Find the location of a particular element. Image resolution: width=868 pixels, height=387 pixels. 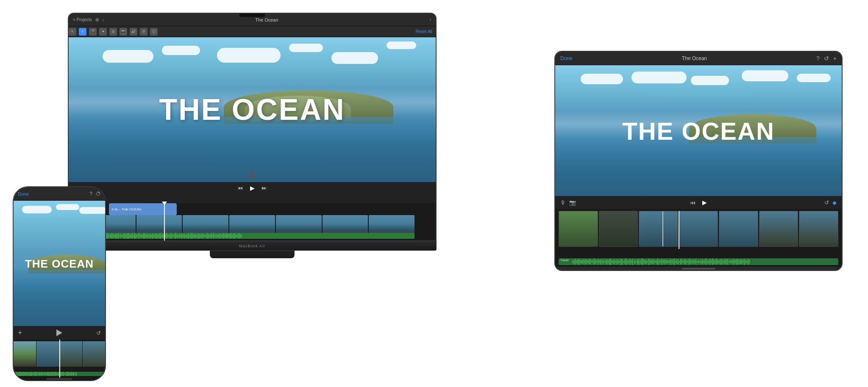

iphone-undo-button: ↺ is located at coordinates (98, 333).